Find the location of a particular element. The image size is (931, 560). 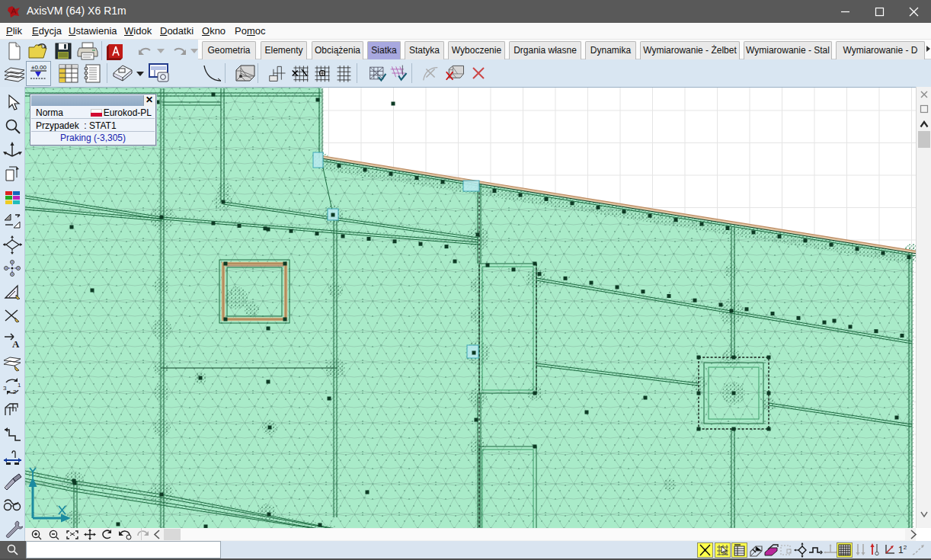

svg-text: A is located at coordinates (16, 344).